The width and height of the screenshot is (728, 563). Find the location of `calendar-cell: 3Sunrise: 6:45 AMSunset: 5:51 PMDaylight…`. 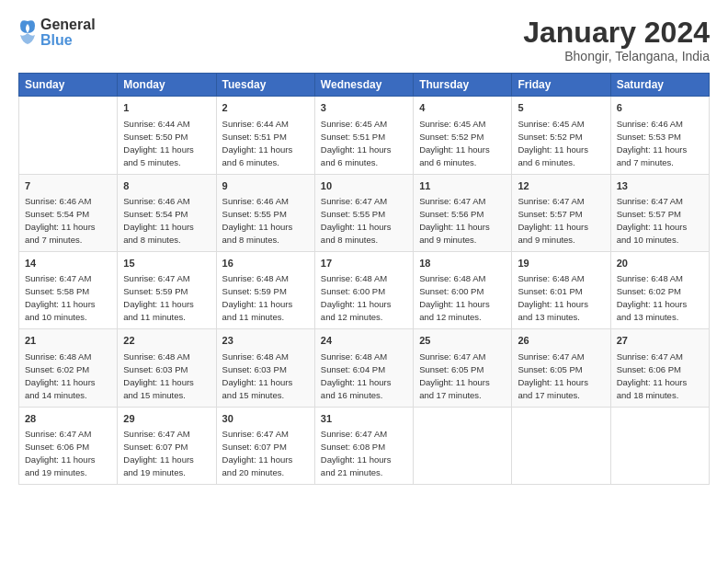

calendar-cell: 3Sunrise: 6:45 AMSunset: 5:51 PMDaylight… is located at coordinates (364, 135).